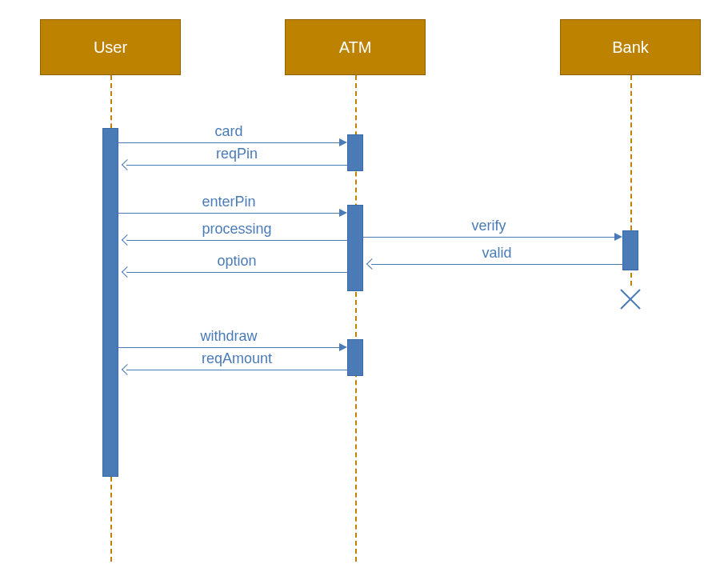  What do you see at coordinates (127, 240) in the screenshot?
I see `msg-processing-arrow-icon` at bounding box center [127, 240].